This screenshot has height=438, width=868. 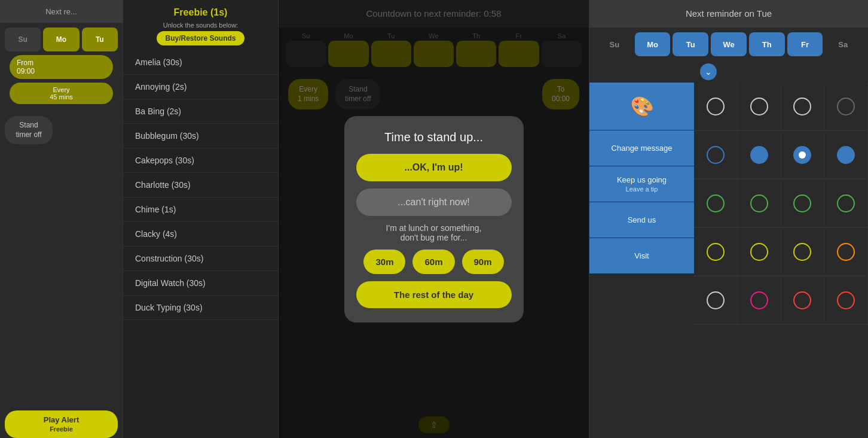 I want to click on chevron-down-button: ⌄, so click(x=708, y=72).